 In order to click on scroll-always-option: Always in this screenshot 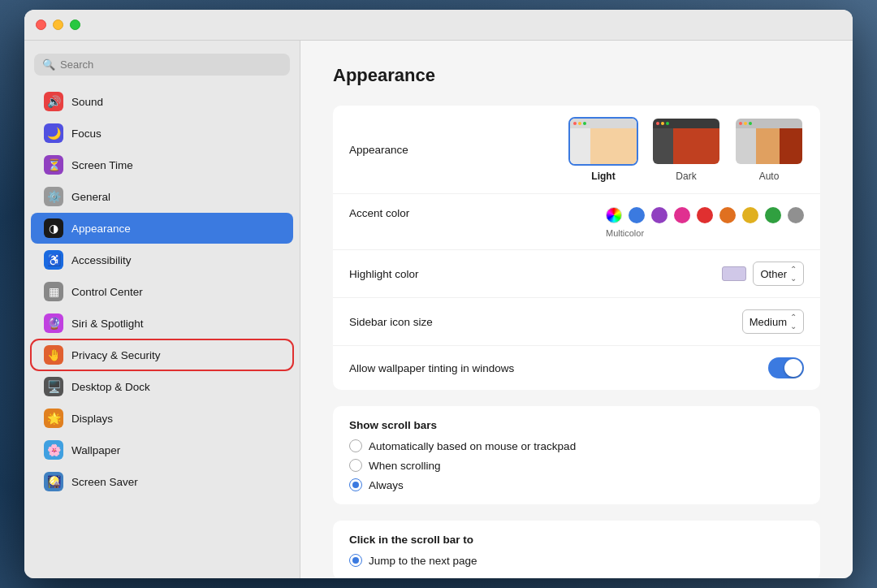, I will do `click(577, 485)`.